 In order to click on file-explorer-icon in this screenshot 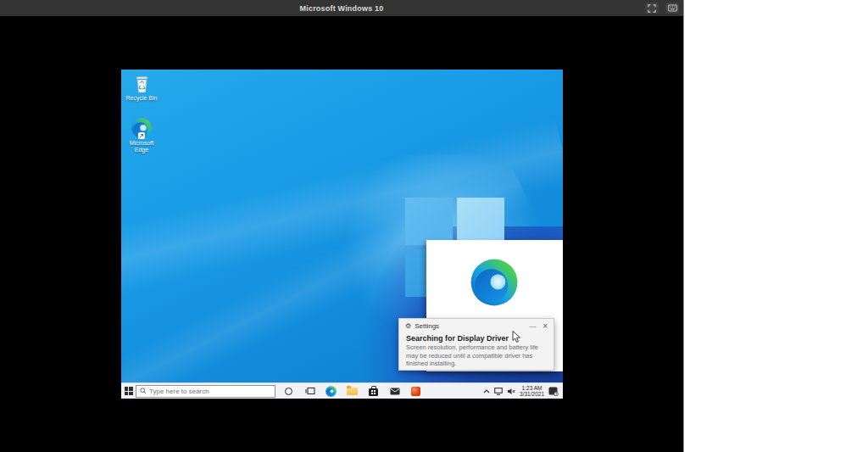, I will do `click(353, 392)`.